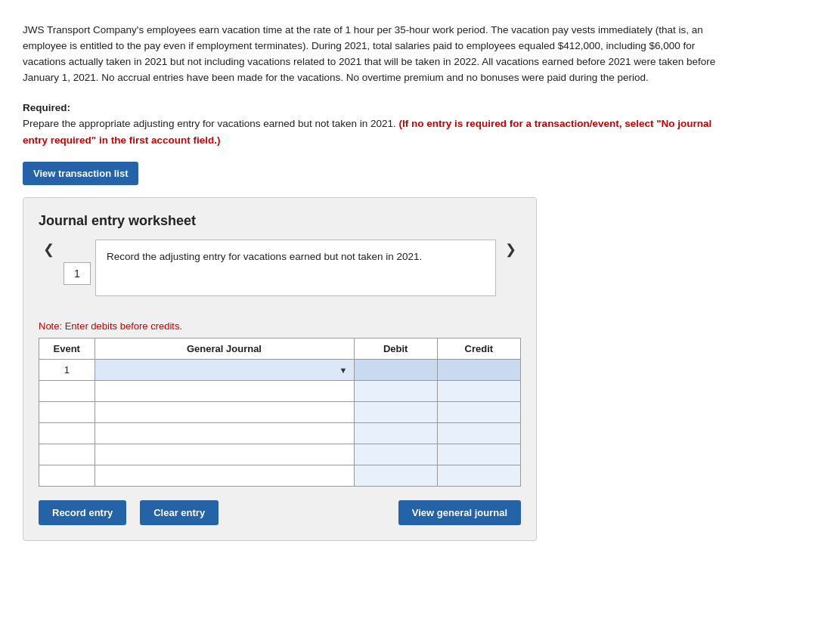 This screenshot has width=840, height=640. I want to click on button-row: Record entry Clear entry View general jo…, so click(280, 512).